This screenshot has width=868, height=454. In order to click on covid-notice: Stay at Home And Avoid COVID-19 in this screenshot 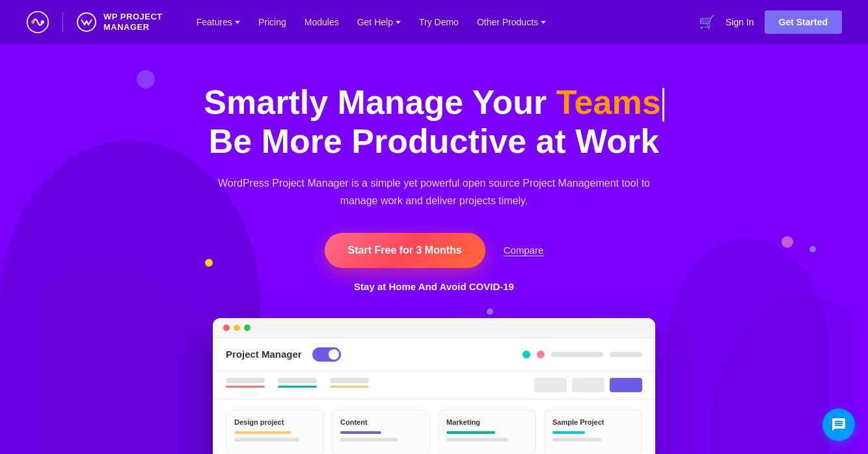, I will do `click(434, 286)`.